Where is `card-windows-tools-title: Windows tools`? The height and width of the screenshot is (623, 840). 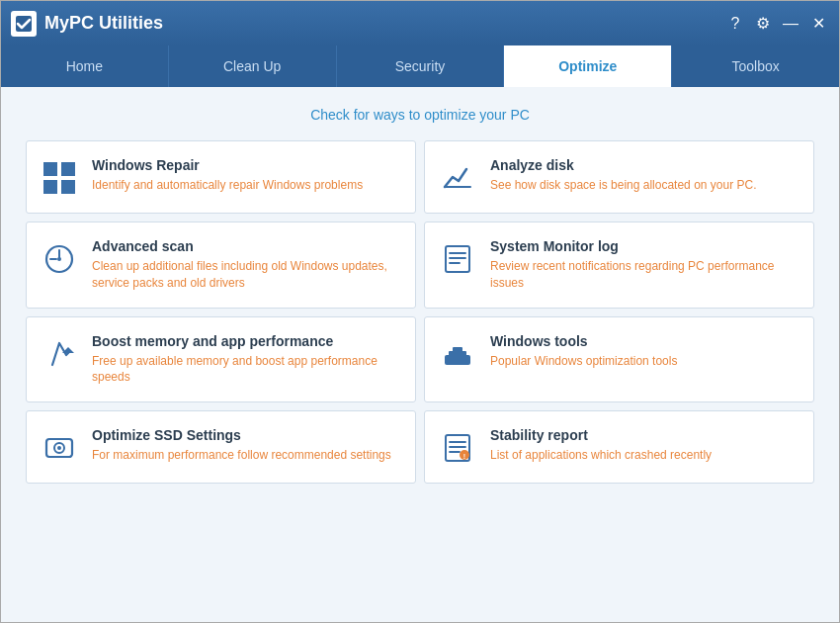
card-windows-tools-title: Windows tools is located at coordinates (644, 341).